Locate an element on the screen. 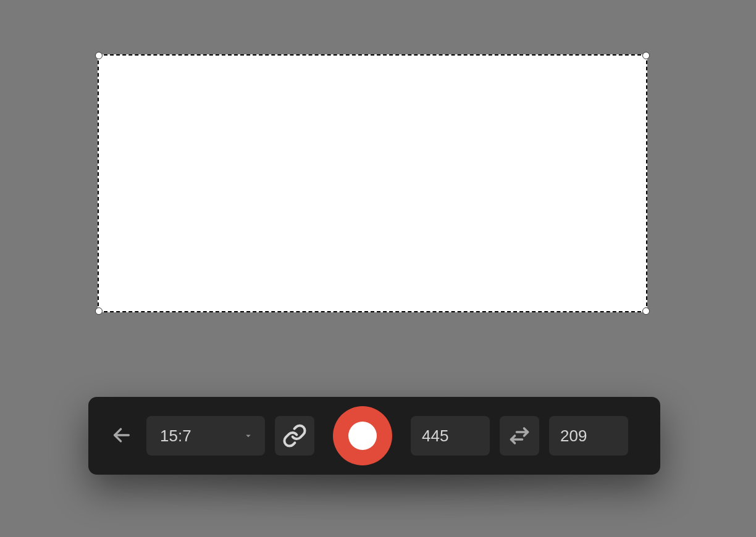 The height and width of the screenshot is (537, 756). lock-aspect-button is located at coordinates (295, 436).